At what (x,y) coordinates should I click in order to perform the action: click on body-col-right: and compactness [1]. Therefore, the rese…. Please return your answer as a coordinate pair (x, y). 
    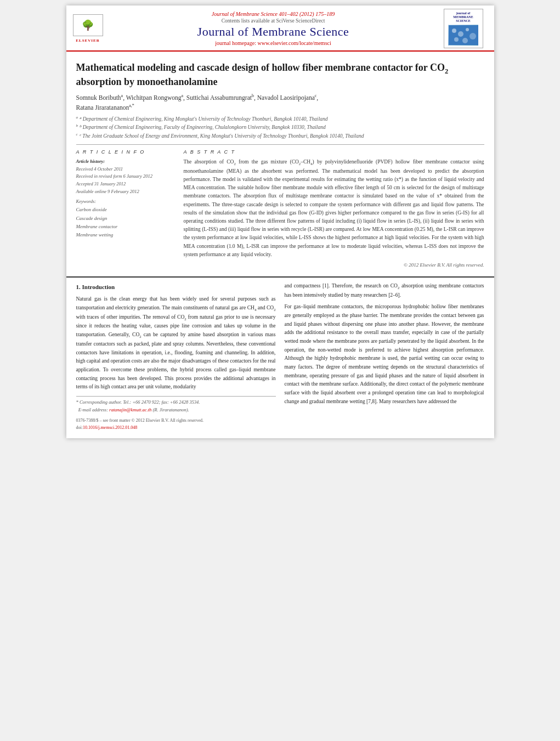
    Looking at the image, I should click on (384, 357).